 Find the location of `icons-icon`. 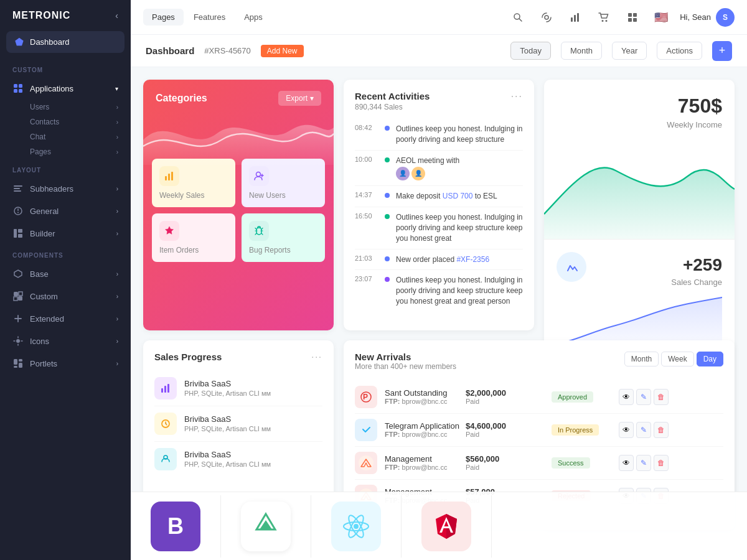

icons-icon is located at coordinates (18, 341).